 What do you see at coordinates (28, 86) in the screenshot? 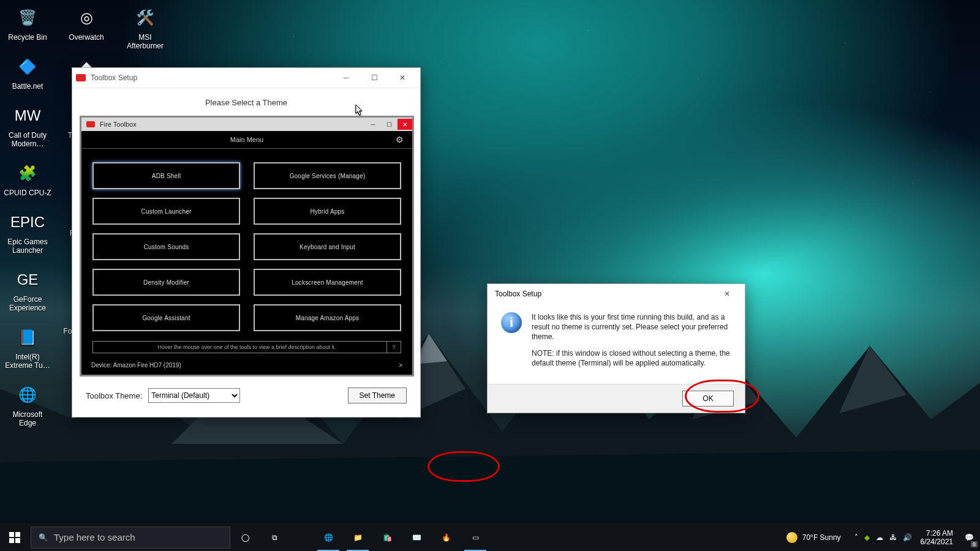
I see `desktop-icon-label: Battle.net` at bounding box center [28, 86].